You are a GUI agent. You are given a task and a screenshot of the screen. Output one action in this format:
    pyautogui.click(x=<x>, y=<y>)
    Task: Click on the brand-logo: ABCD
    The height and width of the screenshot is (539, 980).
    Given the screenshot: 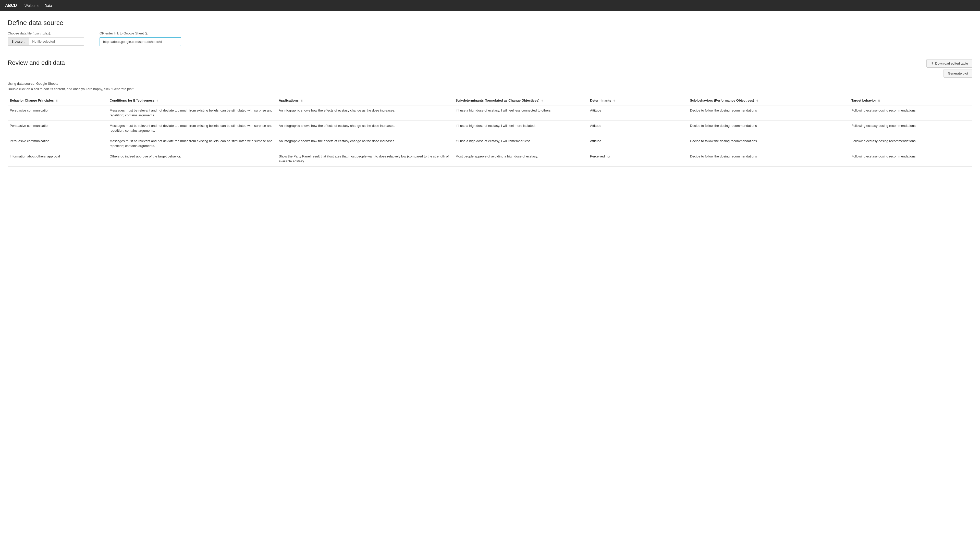 What is the action you would take?
    pyautogui.click(x=11, y=6)
    